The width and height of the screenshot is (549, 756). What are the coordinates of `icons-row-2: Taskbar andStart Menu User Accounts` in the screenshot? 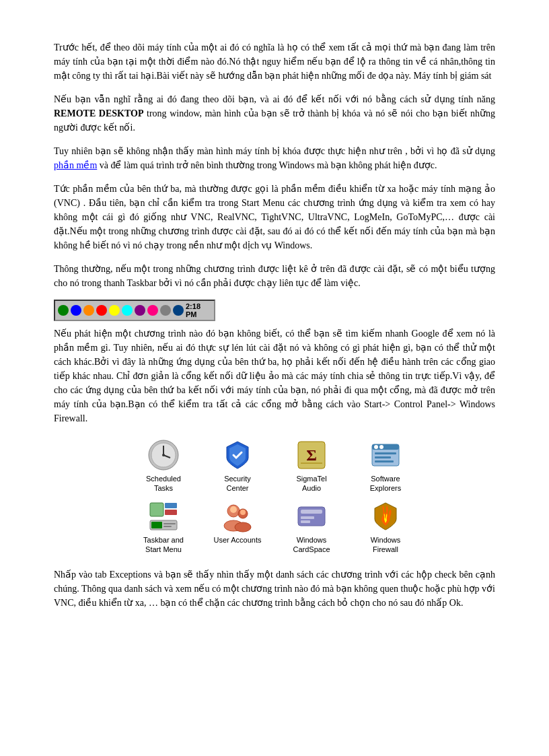 It's located at (274, 528).